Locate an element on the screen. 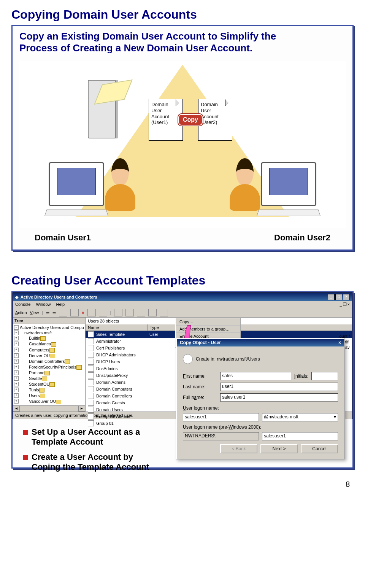  server-icon is located at coordinates (105, 108).